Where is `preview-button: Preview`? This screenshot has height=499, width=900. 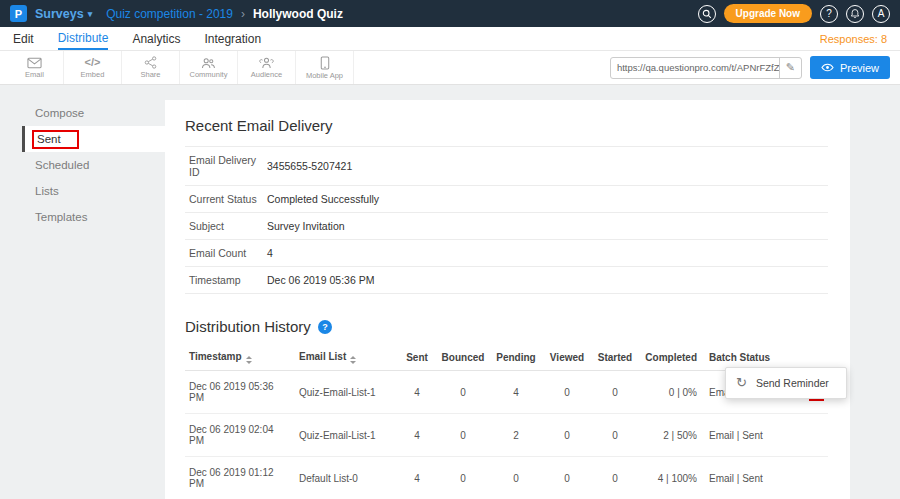
preview-button: Preview is located at coordinates (850, 68).